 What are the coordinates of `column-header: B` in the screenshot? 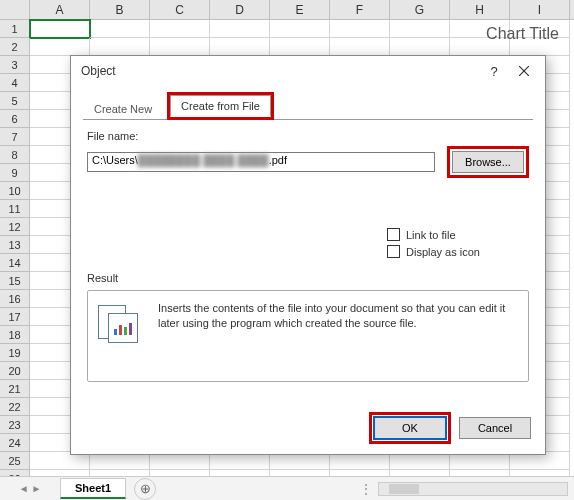 It's located at (120, 10).